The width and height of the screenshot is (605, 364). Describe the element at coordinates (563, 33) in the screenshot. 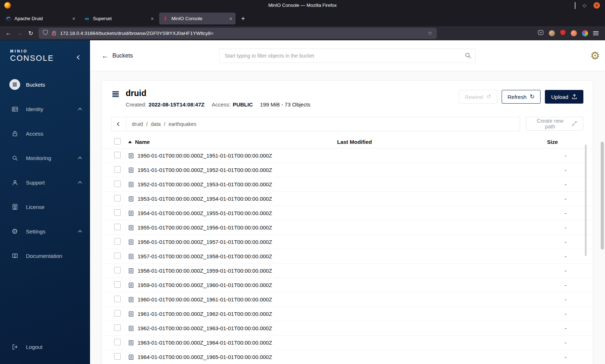

I see `ublock-origin-icon` at that location.